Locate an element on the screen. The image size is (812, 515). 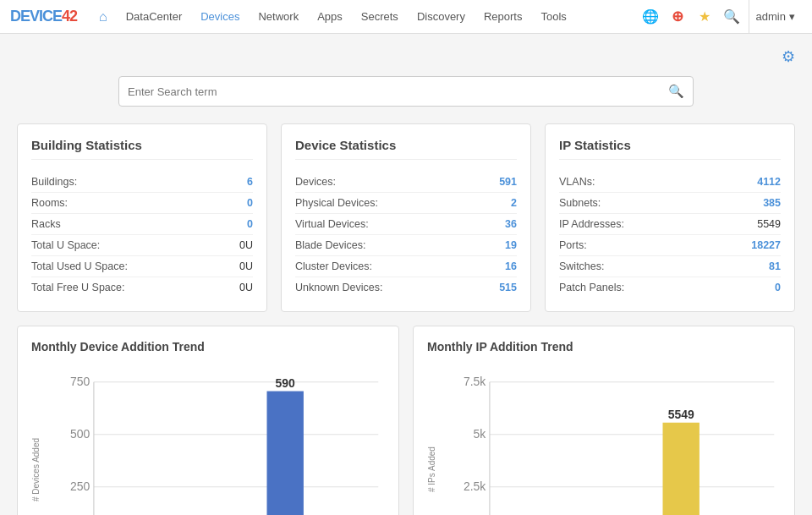
stat-buildings-label: Buildings: is located at coordinates (54, 182).